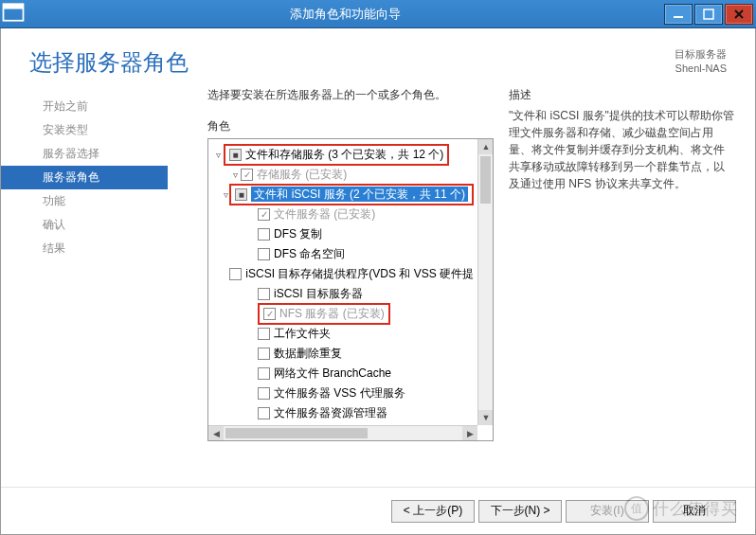 This screenshot has height=535, width=756. I want to click on tree-row: 文件服务器资源管理器, so click(343, 413).